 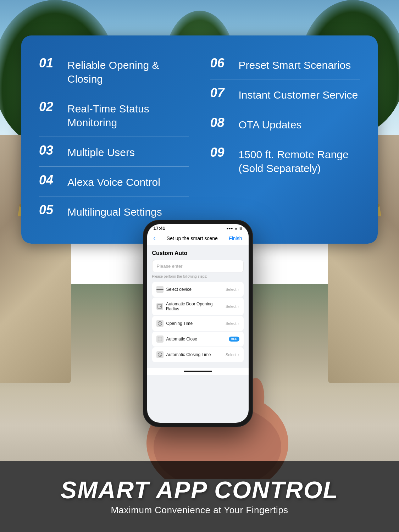 I want to click on battery-icon: ⊟, so click(x=241, y=228).